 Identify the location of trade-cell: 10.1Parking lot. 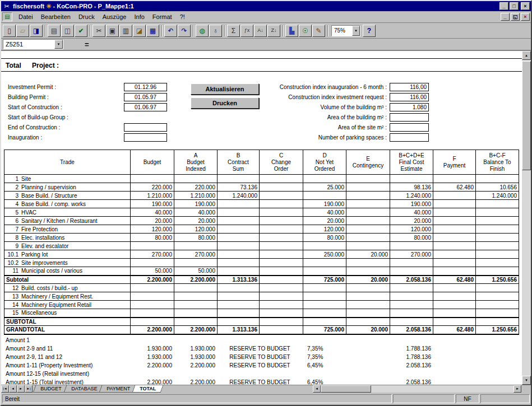
(67, 254).